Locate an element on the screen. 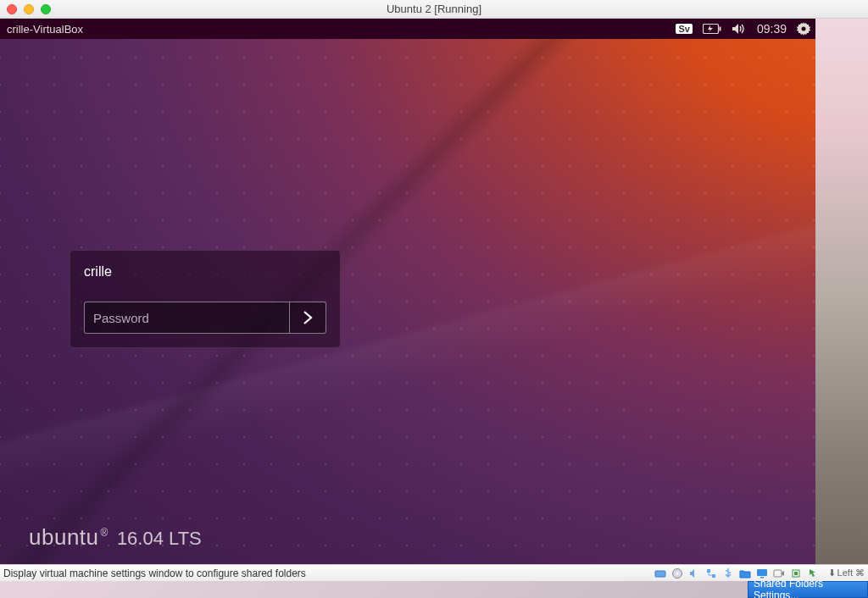  keyboard-layout-indicator: Sv is located at coordinates (683, 29).